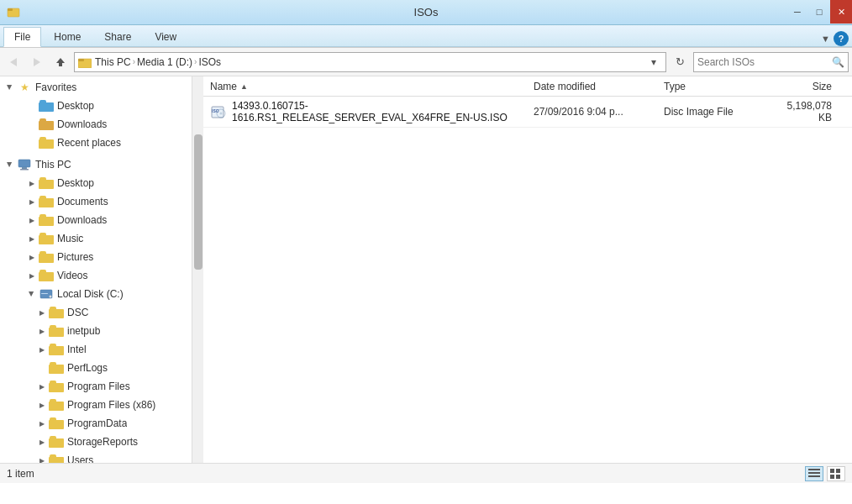  I want to click on window-controls: ─ □ ✕, so click(819, 12).